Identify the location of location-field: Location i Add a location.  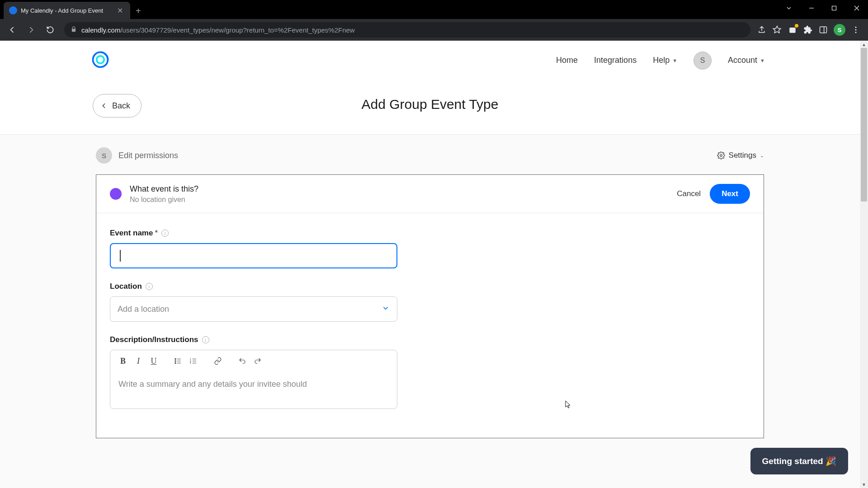
(254, 302).